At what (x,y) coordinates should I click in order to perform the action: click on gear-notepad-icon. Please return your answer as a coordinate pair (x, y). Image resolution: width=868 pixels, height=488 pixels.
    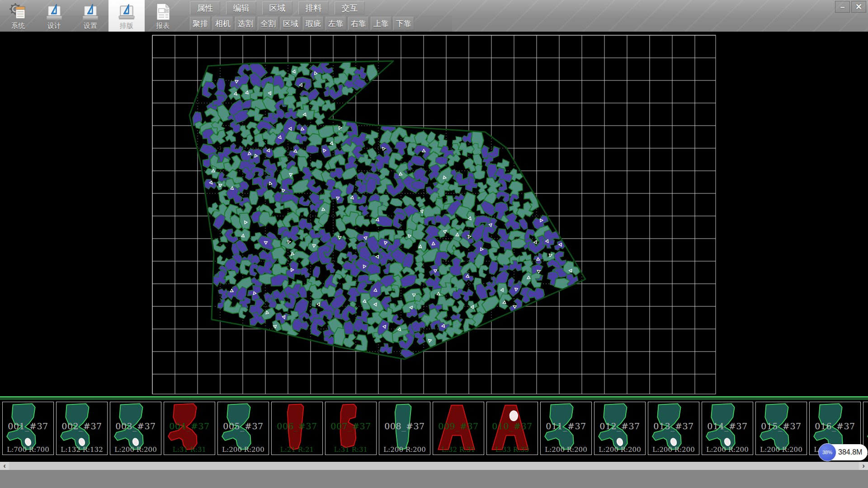
    Looking at the image, I should click on (18, 12).